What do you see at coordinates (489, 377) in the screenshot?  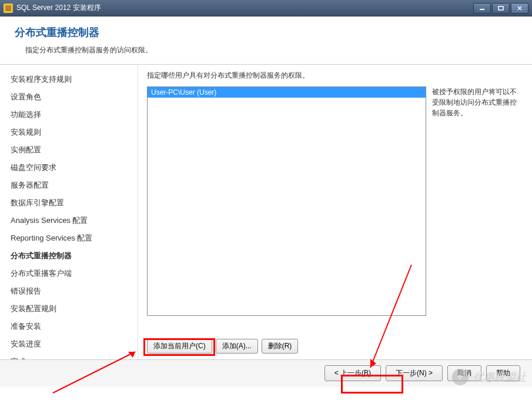 I see `watermark: ✧ 优惠联盟社` at bounding box center [489, 377].